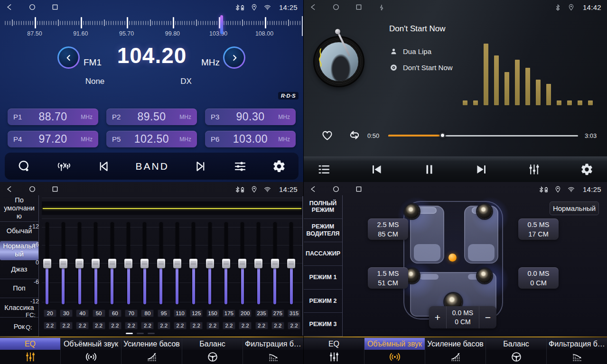 The height and width of the screenshot is (364, 607). Describe the element at coordinates (50, 313) in the screenshot. I see `fc-value: 20` at that location.